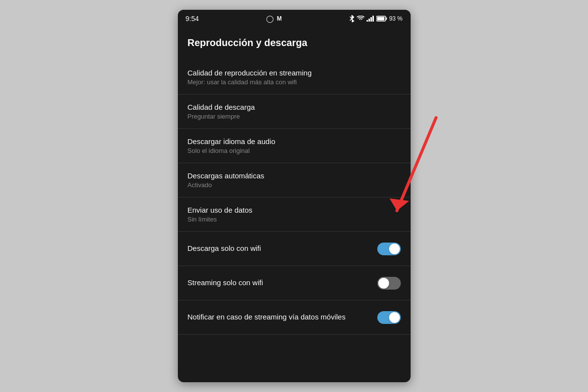 The height and width of the screenshot is (392, 588). I want to click on settings-item-streaming-wifi: Streaming solo con wifi, so click(294, 283).